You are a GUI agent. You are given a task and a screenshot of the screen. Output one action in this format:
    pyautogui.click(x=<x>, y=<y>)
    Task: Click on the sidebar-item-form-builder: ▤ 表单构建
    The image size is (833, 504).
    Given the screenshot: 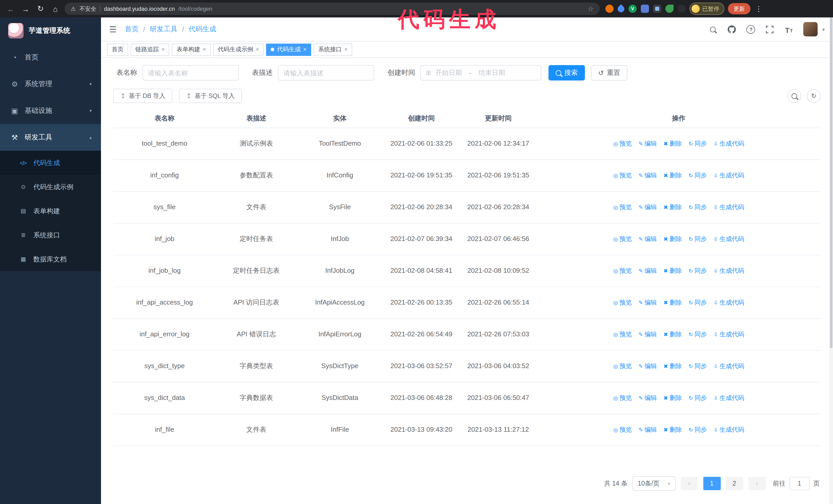 What is the action you would take?
    pyautogui.click(x=51, y=211)
    